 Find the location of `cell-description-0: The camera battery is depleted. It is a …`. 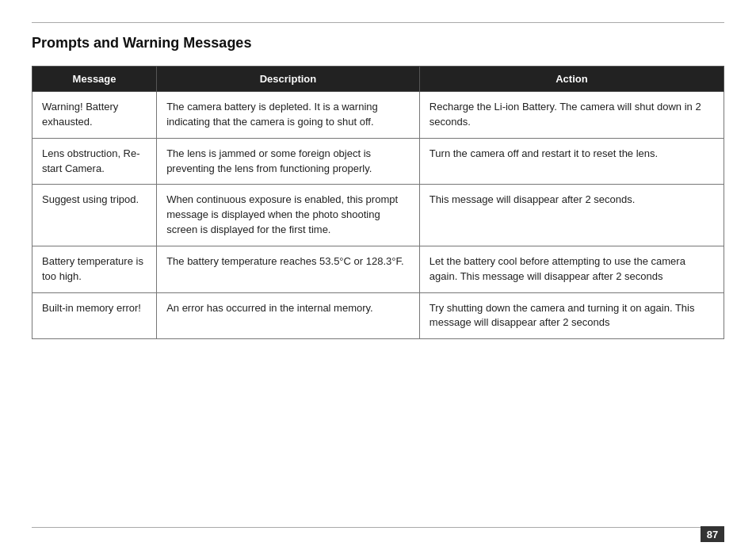

cell-description-0: The camera battery is depleted. It is a … is located at coordinates (288, 116).